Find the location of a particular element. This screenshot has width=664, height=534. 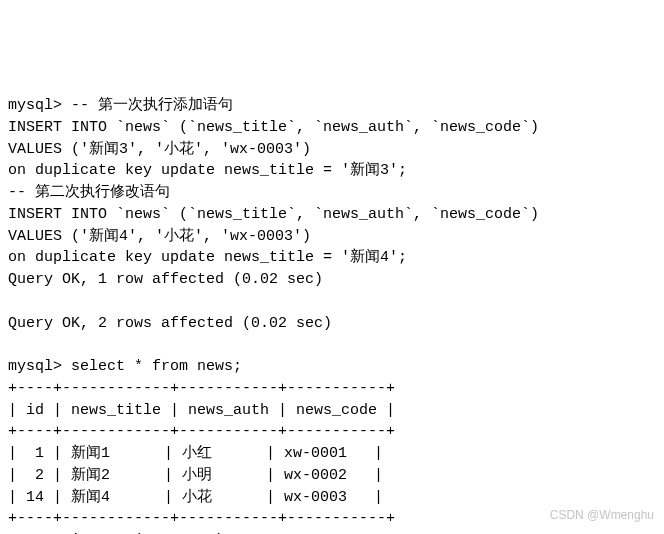

sql-comment: -- 第一次执行添加语句 is located at coordinates (152, 106).